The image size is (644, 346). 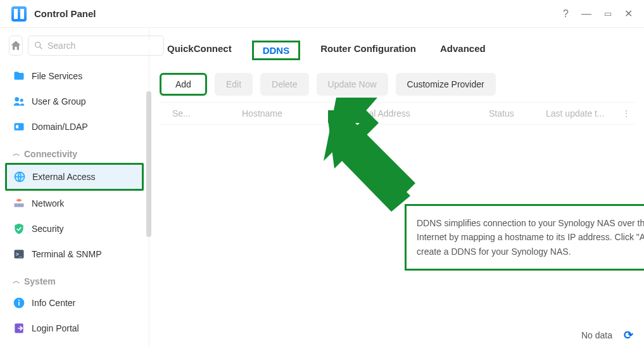 What do you see at coordinates (59, 101) in the screenshot?
I see `sidebar-item-label: User & Group` at bounding box center [59, 101].